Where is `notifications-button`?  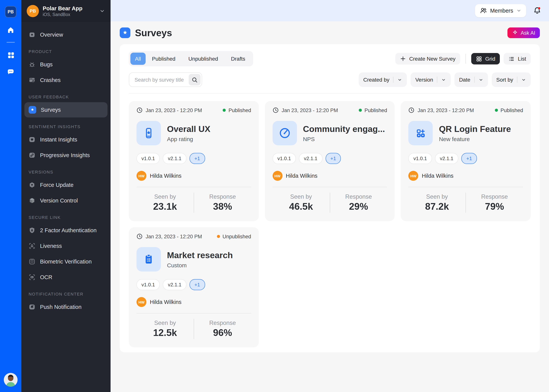 notifications-button is located at coordinates (537, 11).